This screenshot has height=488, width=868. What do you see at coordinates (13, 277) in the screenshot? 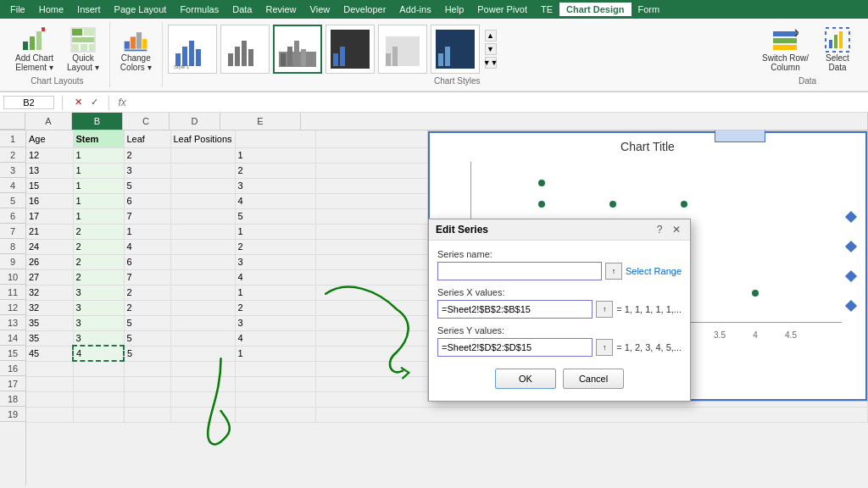
I see `row-header-10: 10` at bounding box center [13, 277].